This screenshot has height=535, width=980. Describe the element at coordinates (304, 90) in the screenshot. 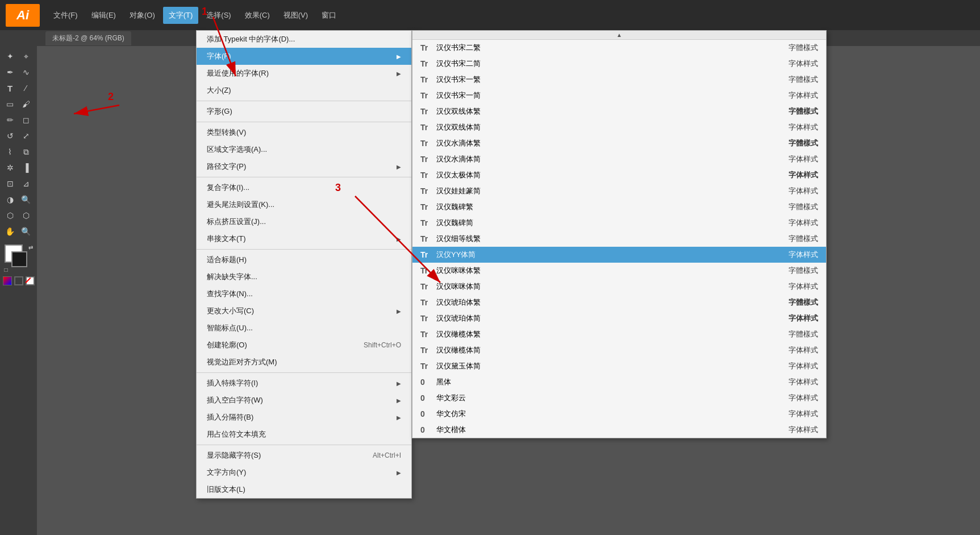

I see `menu-size: 大小(Z)` at that location.